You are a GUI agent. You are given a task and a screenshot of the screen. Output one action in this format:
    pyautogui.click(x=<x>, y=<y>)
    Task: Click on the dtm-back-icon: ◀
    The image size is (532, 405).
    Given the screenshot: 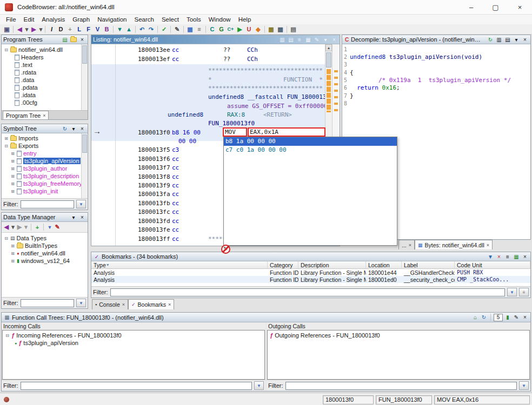 What is the action you would take?
    pyautogui.click(x=6, y=227)
    